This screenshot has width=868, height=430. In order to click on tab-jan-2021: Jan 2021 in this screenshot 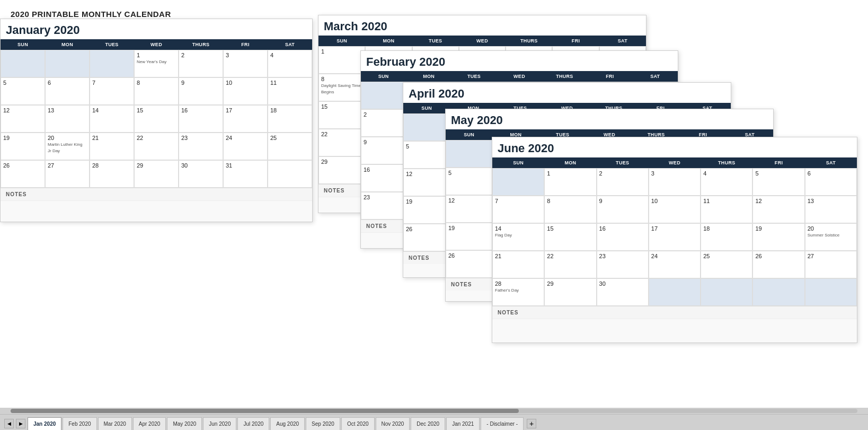, I will do `click(463, 424)`.